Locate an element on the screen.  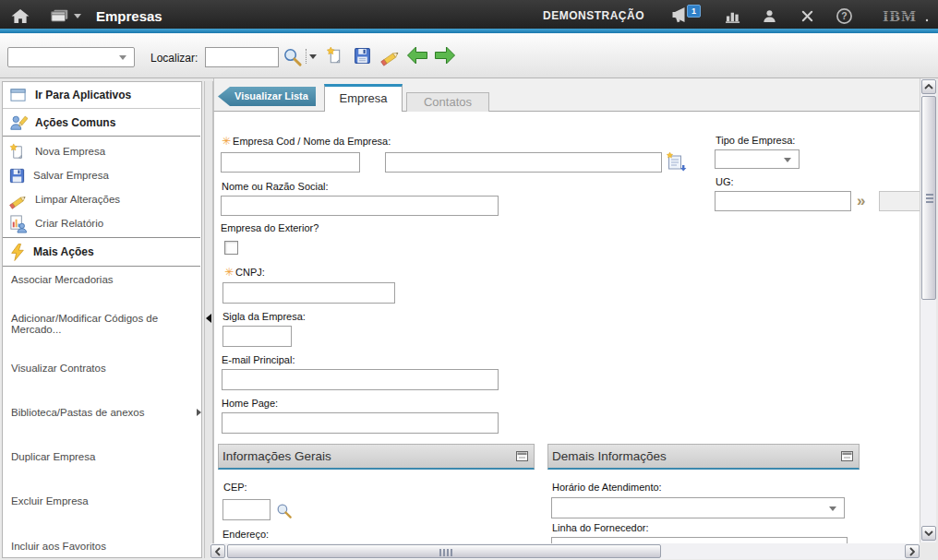
bar-chart-icon is located at coordinates (733, 17).